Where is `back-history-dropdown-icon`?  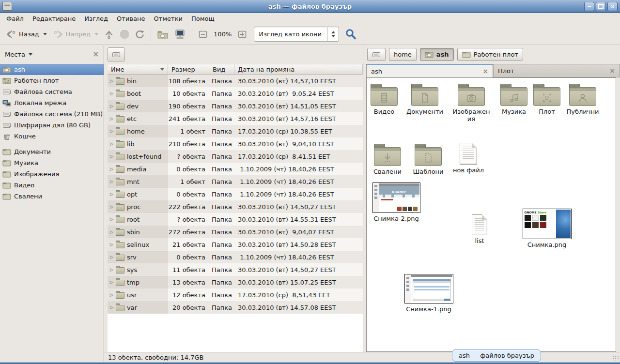
back-history-dropdown-icon is located at coordinates (45, 34).